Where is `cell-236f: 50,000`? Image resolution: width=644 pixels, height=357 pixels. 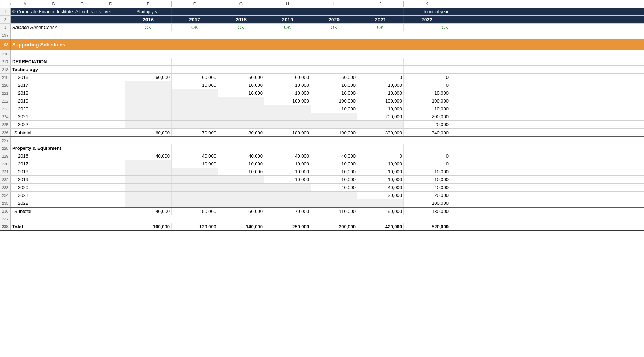 cell-236f: 50,000 is located at coordinates (195, 211).